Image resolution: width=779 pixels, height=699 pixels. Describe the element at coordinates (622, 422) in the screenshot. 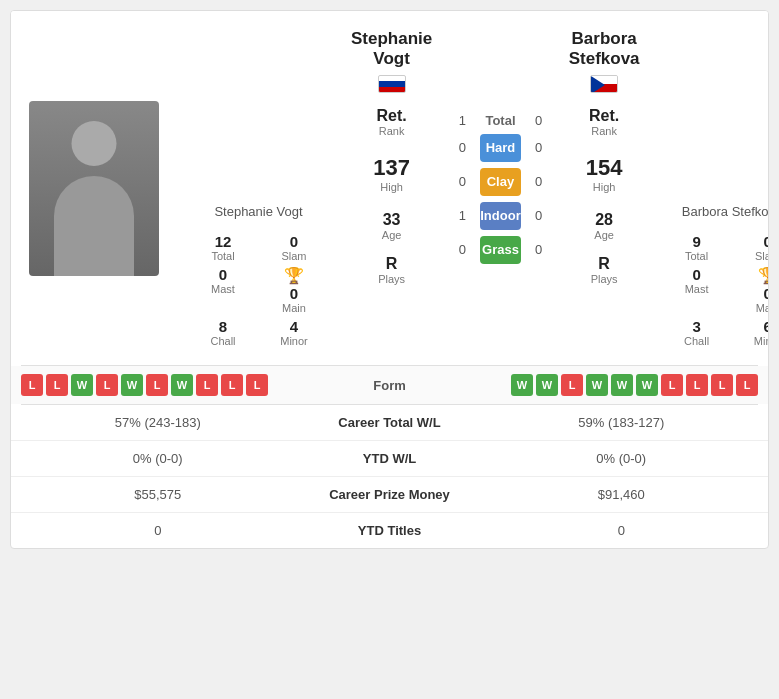

I see `career-wl-right: 59% (183-127)` at that location.